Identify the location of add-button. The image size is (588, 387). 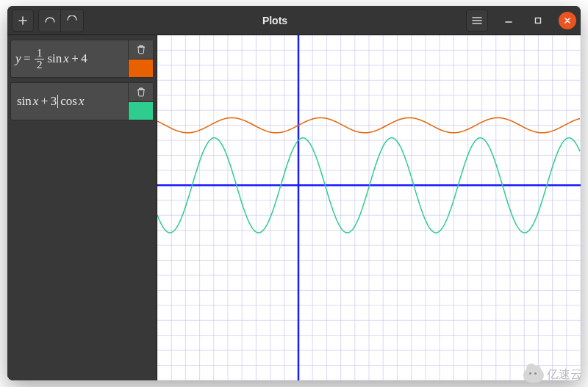
(23, 21).